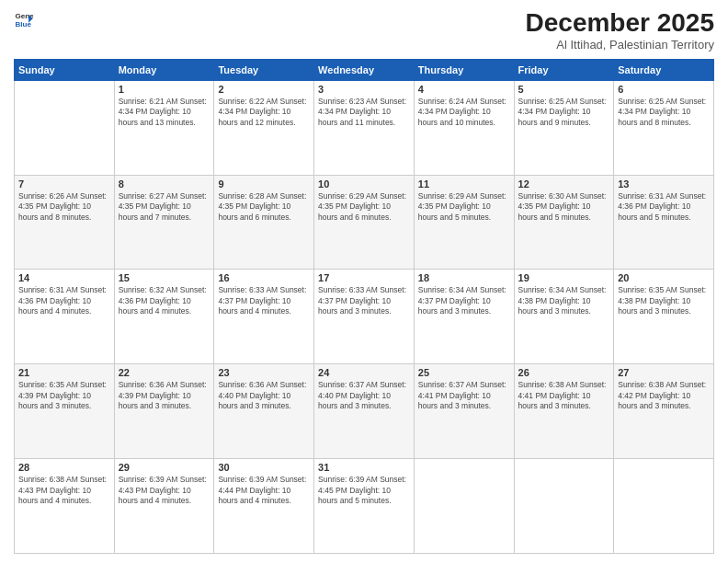 The width and height of the screenshot is (728, 563). Describe the element at coordinates (464, 373) in the screenshot. I see `day-number: 25` at that location.